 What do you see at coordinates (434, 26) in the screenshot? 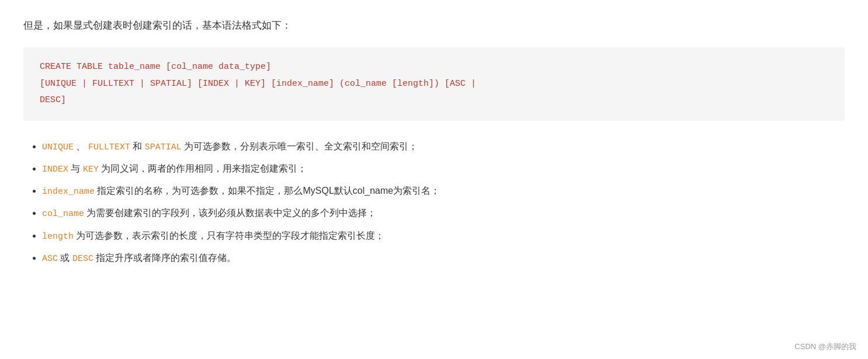
I see `intro-text: 但是，如果显式创建表时创建索引的话，基本语法格式如下：` at bounding box center [434, 26].